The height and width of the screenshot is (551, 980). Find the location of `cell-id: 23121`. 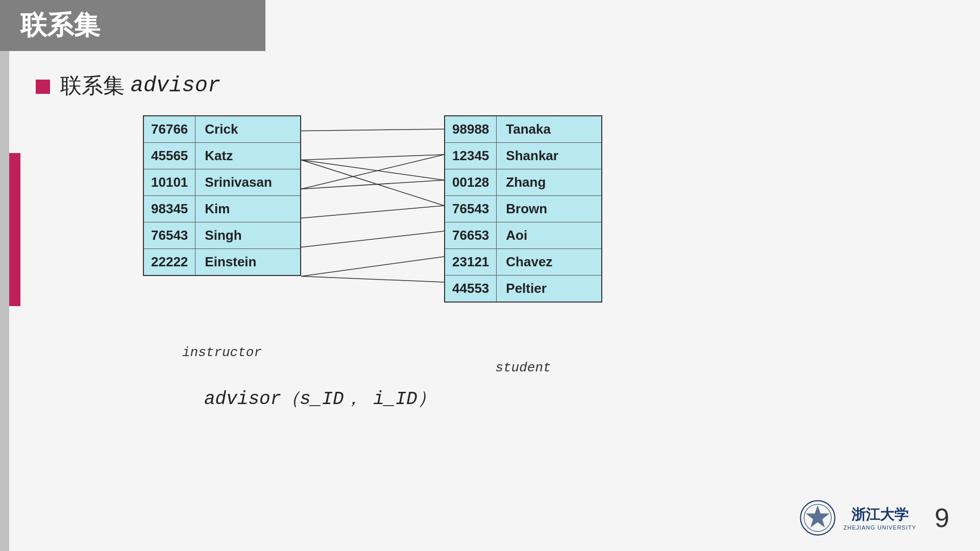

cell-id: 23121 is located at coordinates (471, 262).